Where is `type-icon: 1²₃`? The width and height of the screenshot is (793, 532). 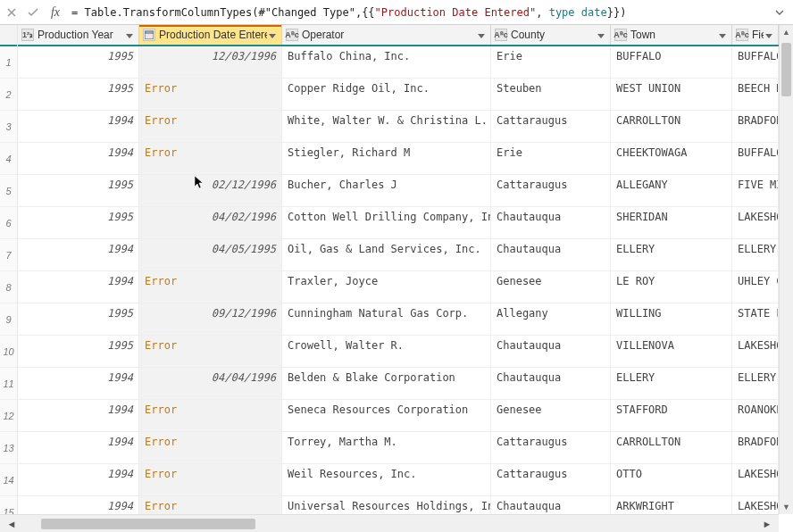
type-icon: 1²₃ is located at coordinates (28, 35).